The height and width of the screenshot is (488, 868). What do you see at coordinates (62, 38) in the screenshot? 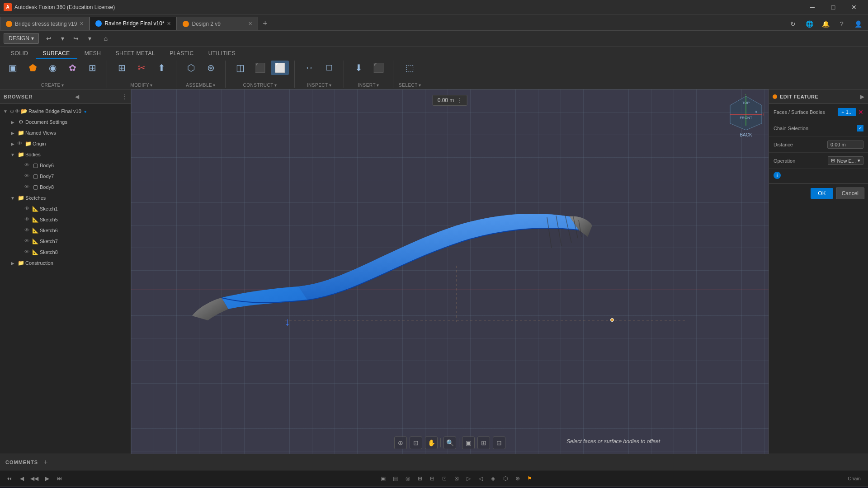
I see `undo-dropdown: ▾` at bounding box center [62, 38].